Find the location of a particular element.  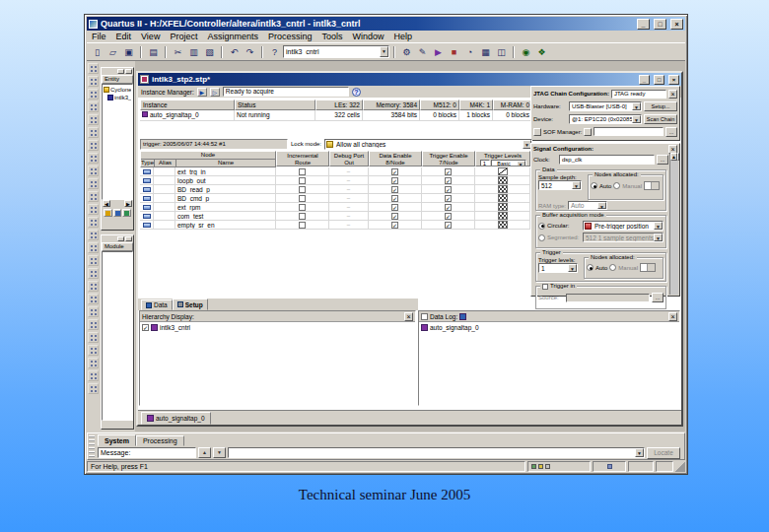

scrollbar-thumb is located at coordinates (678, 157).